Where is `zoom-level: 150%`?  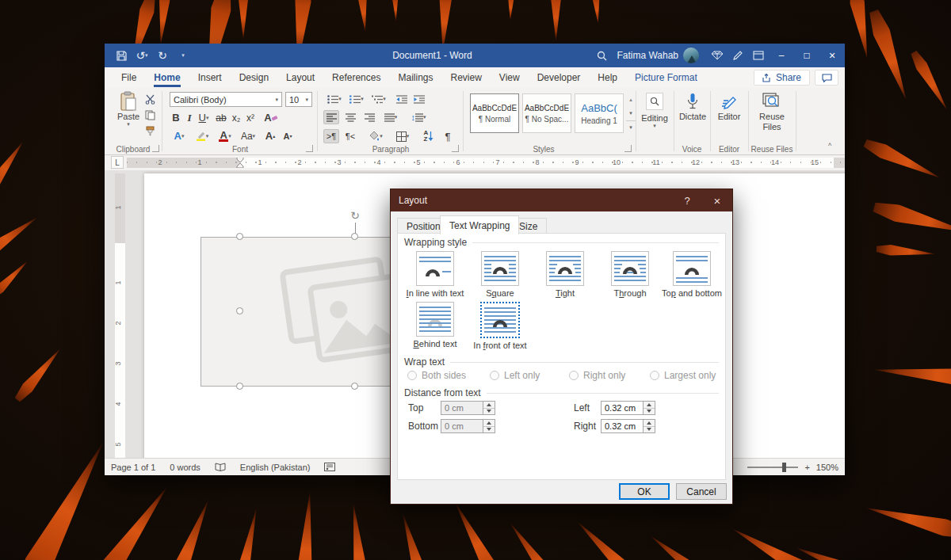 zoom-level: 150% is located at coordinates (827, 467).